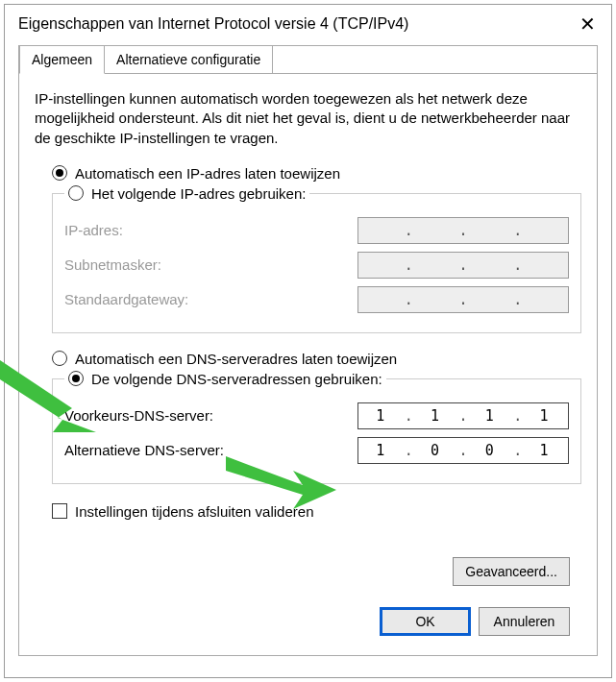 The width and height of the screenshot is (616, 682). What do you see at coordinates (425, 621) in the screenshot?
I see `ok-button: OK` at bounding box center [425, 621].